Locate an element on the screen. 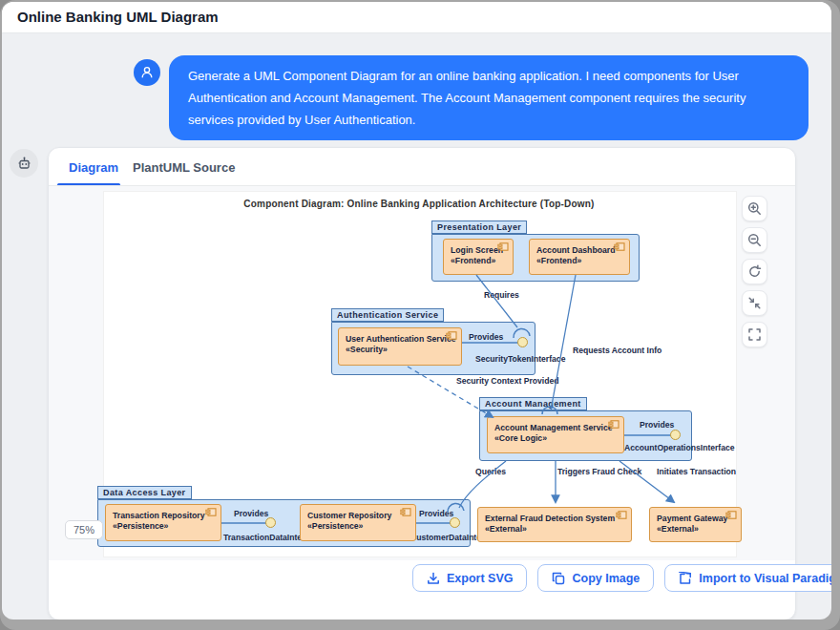  package-label: Data Access Layer is located at coordinates (145, 493).